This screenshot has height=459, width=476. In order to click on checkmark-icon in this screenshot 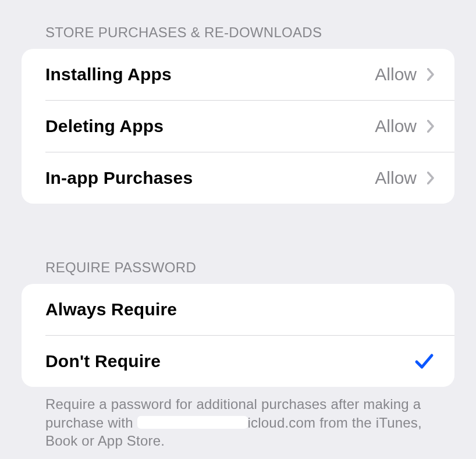, I will do `click(424, 361)`.